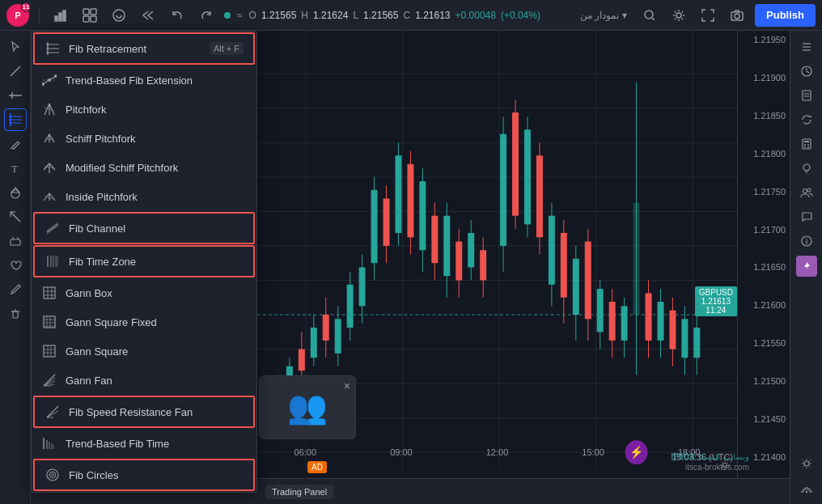 The width and height of the screenshot is (822, 504). Describe the element at coordinates (15, 120) in the screenshot. I see `fib-tool` at that location.